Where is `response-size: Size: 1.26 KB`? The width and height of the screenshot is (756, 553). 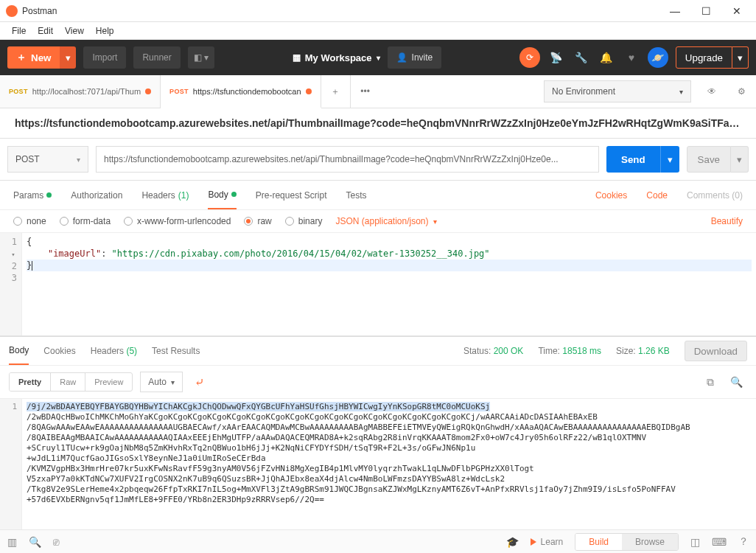
response-size: Size: 1.26 KB is located at coordinates (643, 351).